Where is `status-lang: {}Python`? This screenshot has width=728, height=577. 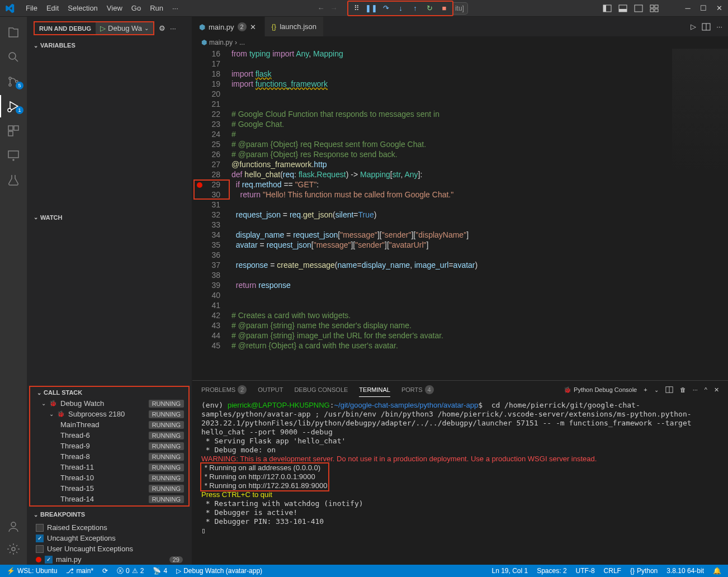 status-lang: {}Python is located at coordinates (644, 571).